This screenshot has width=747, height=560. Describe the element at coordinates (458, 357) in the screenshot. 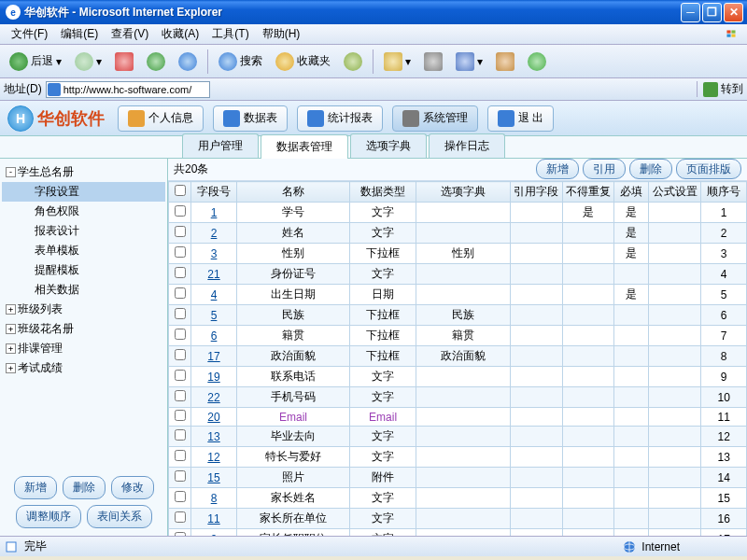

I see `table-row: 17政治面貌下拉框政治面貌8` at that location.